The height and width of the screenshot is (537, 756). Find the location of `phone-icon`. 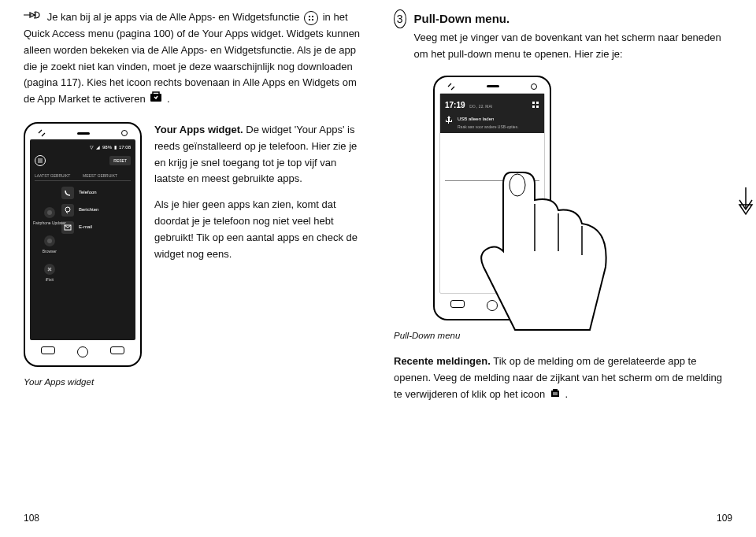

phone-icon is located at coordinates (68, 193).